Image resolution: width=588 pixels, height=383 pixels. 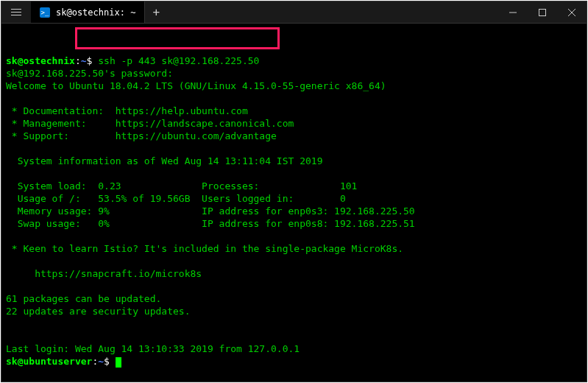 What do you see at coordinates (141, 136) in the screenshot?
I see `terminal-line: * Support: https://ubuntu.com/advantage` at bounding box center [141, 136].